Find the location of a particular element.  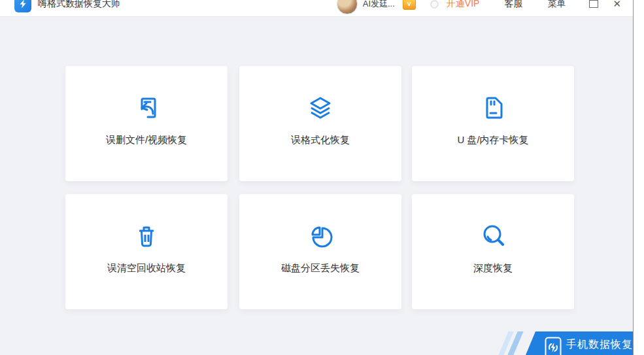

username: AI发廷... is located at coordinates (379, 5).